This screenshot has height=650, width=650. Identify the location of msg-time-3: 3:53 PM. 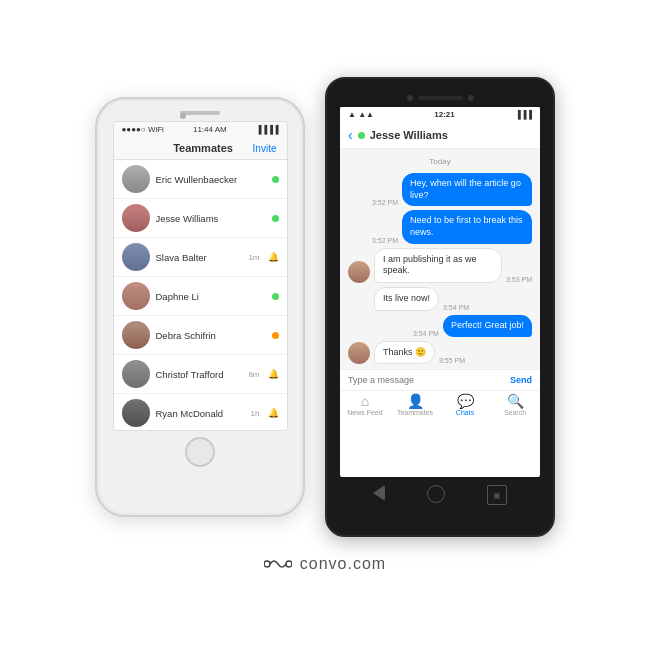
(519, 280).